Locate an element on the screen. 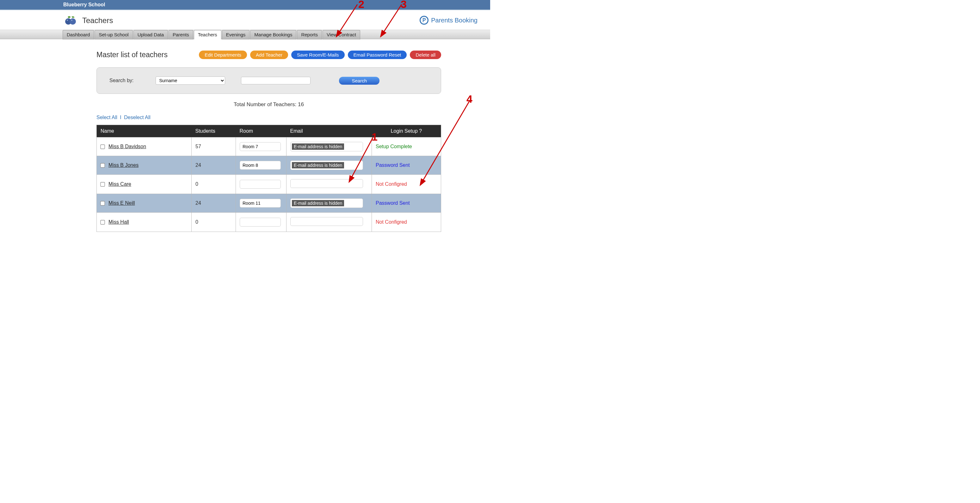 The image size is (980, 503). teacher-name-link: Miss Care is located at coordinates (120, 184).